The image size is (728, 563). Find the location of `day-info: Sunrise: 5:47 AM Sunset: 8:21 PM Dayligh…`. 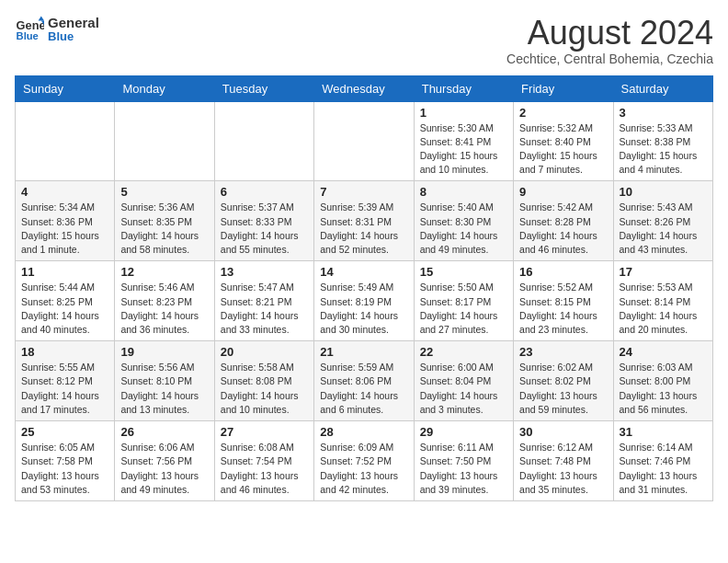

day-info: Sunrise: 5:47 AM Sunset: 8:21 PM Dayligh… is located at coordinates (265, 309).